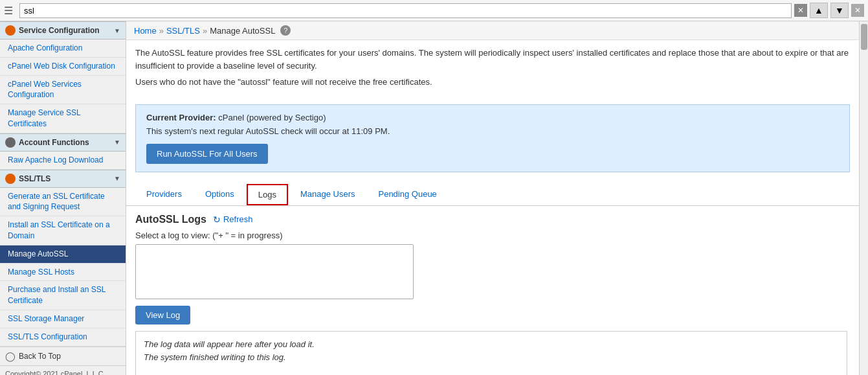 Image resolution: width=868 pixels, height=375 pixels. Describe the element at coordinates (493, 131) in the screenshot. I see `next-check-text: This system's next regular AutoSSL check…` at that location.